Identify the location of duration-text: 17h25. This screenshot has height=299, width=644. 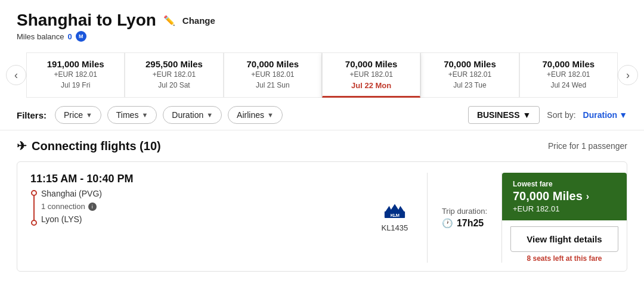
(470, 223).